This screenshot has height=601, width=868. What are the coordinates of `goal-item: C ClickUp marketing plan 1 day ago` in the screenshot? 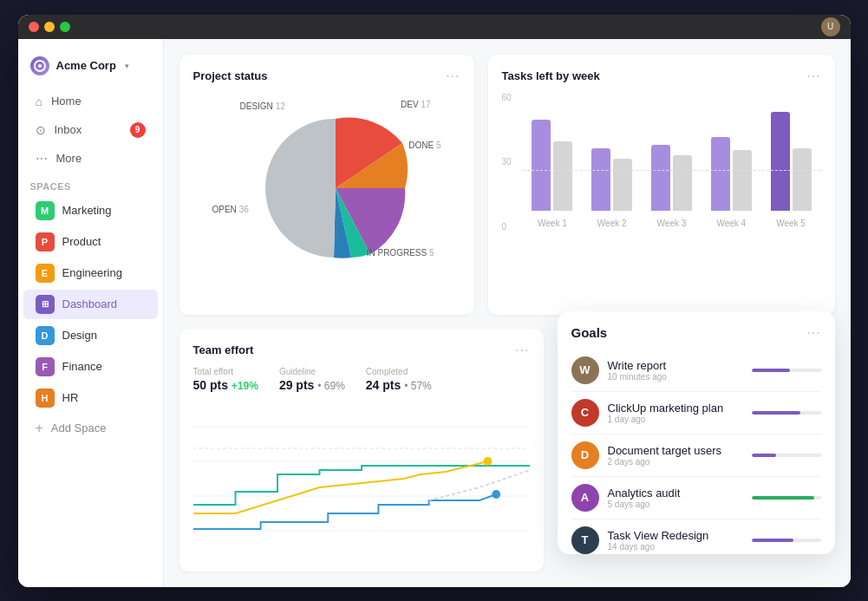 It's located at (696, 413).